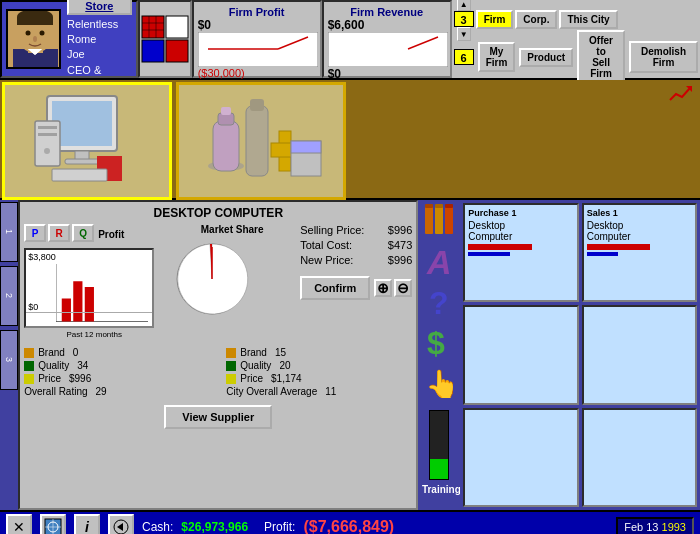 Image resolution: width=700 pixels, height=534 pixels. I want to click on stat2-quality-label: Quality, so click(256, 366).